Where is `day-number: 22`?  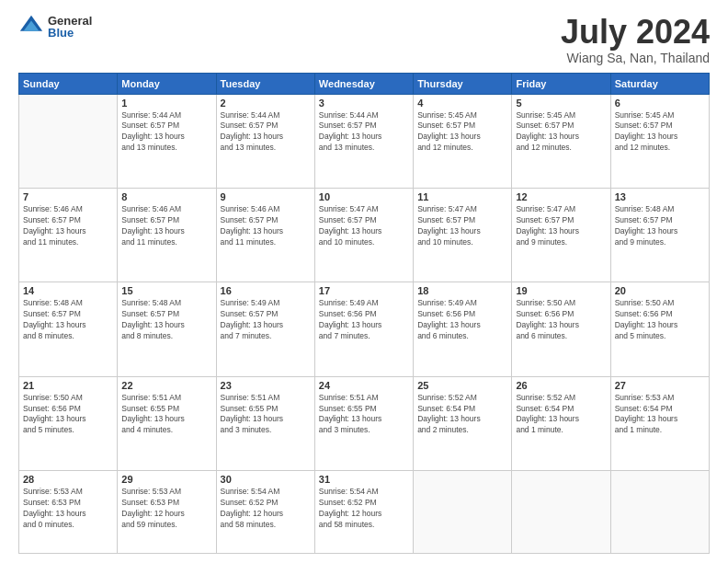
day-number: 22 is located at coordinates (166, 385).